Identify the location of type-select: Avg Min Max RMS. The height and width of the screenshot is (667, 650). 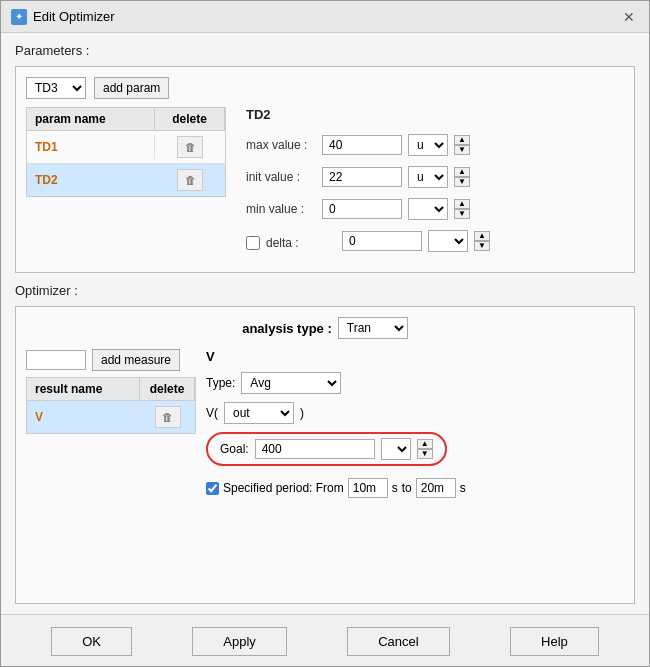
(291, 383).